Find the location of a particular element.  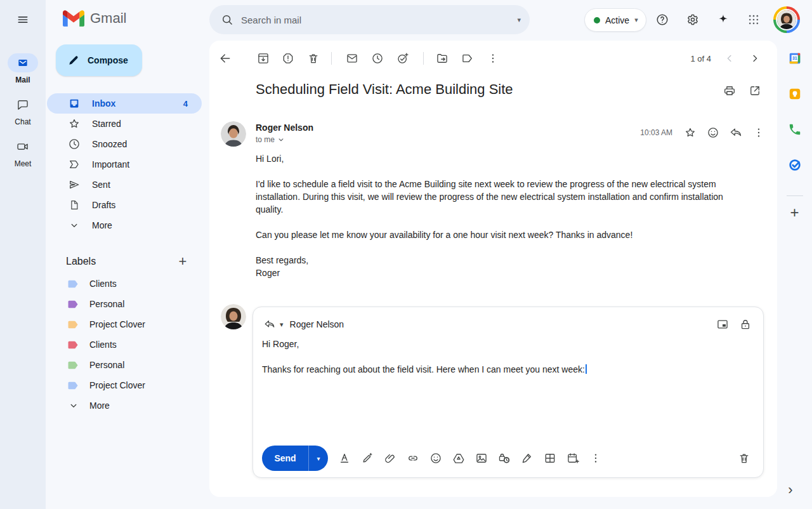

formatting-options-button is located at coordinates (344, 458).